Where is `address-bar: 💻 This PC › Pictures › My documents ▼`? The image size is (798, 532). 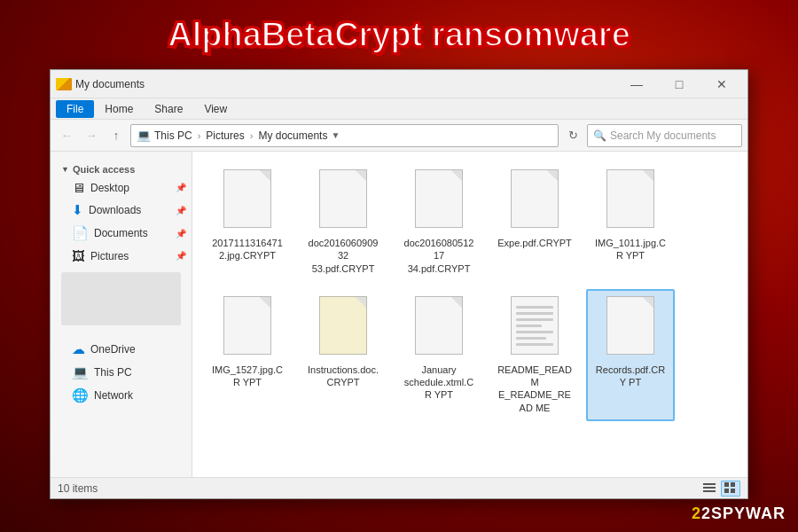
address-bar: 💻 This PC › Pictures › My documents ▼ is located at coordinates (344, 136).